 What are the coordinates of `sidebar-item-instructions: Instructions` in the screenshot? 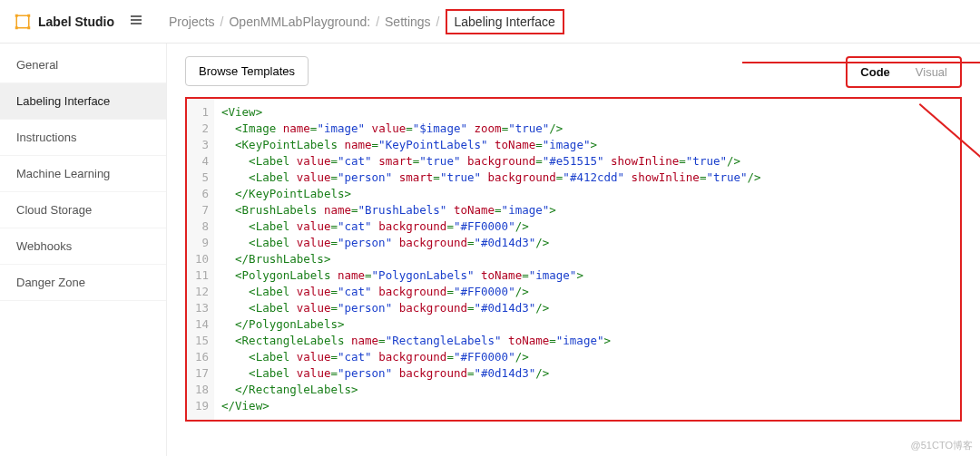 It's located at (83, 138).